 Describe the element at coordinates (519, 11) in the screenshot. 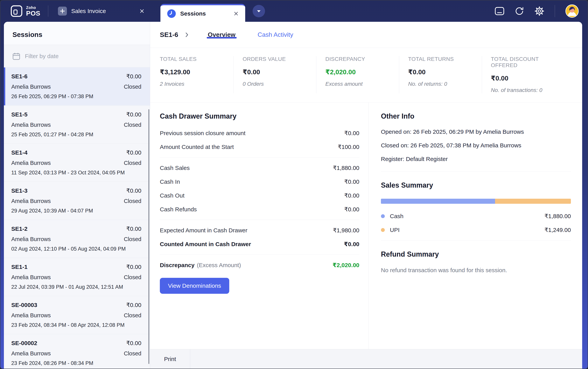

I see `sync-button` at that location.